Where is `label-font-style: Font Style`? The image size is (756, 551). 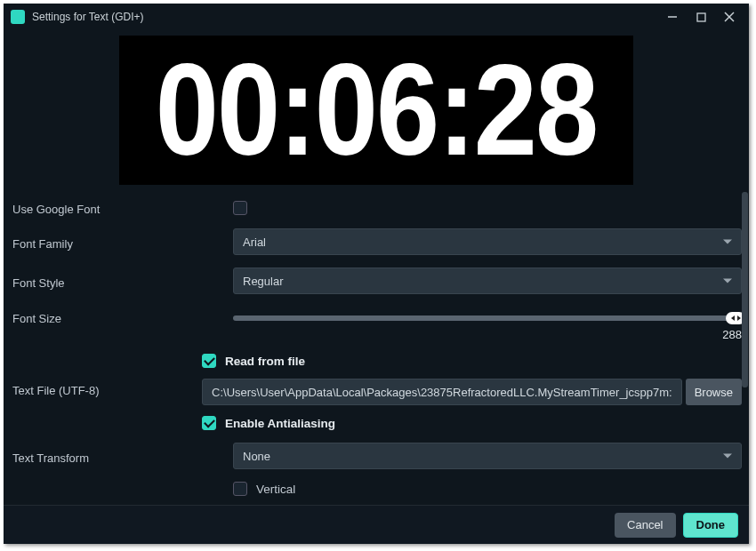
label-font-style: Font Style is located at coordinates (123, 281).